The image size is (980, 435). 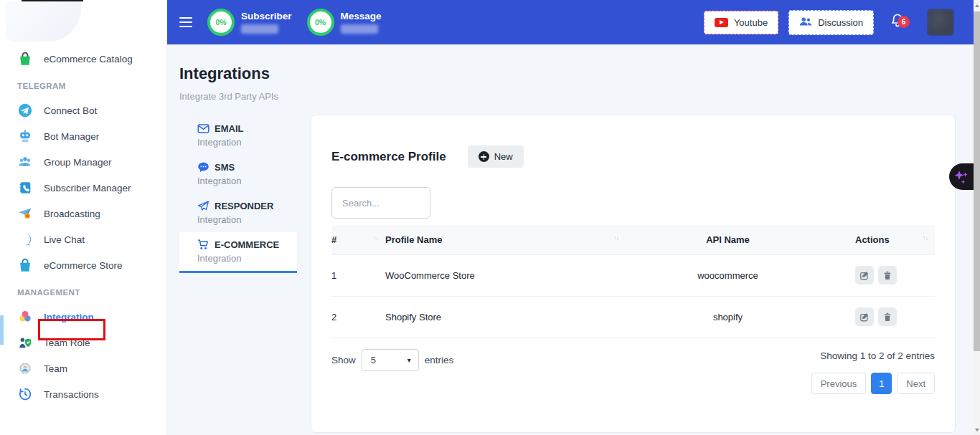 I want to click on sidebar-item-label: Connect Bot, so click(x=70, y=110).